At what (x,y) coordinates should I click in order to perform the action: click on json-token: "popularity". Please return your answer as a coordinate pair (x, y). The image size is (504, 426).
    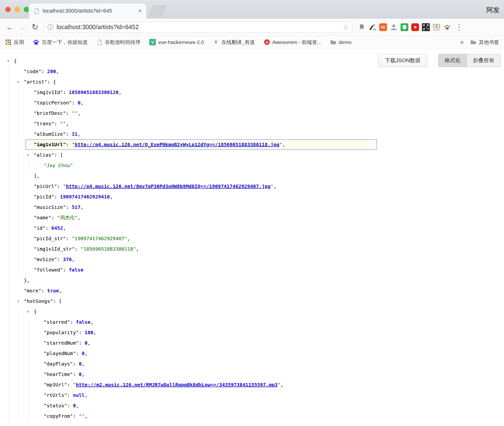
    Looking at the image, I should click on (61, 332).